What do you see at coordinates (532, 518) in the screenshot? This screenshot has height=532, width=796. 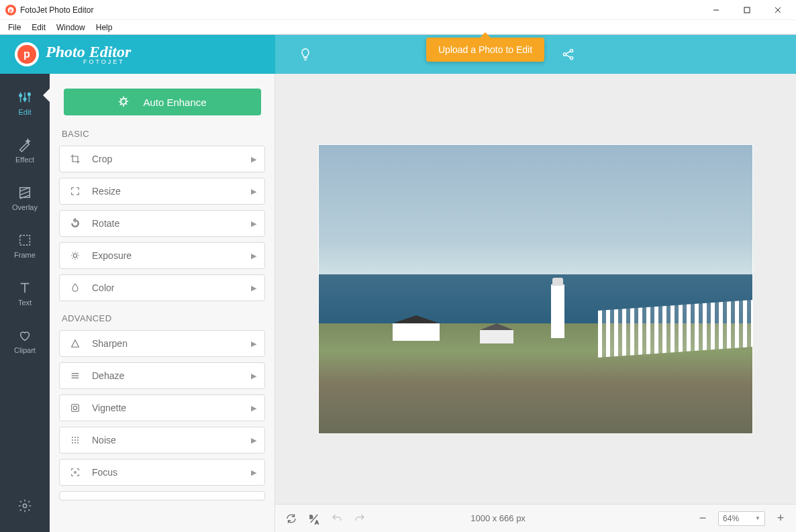 I see `image-dimensions: 1000 x 666 px` at bounding box center [532, 518].